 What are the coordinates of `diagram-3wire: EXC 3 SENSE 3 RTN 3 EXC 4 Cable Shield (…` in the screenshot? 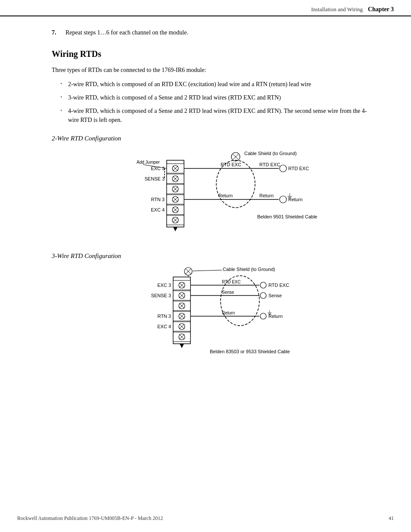 It's located at (214, 314).